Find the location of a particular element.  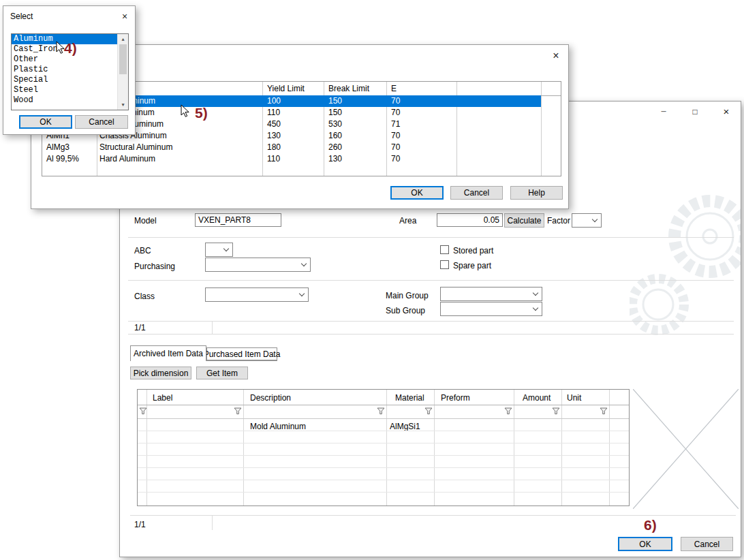

cell-material: AlMgSi1 is located at coordinates (405, 426).